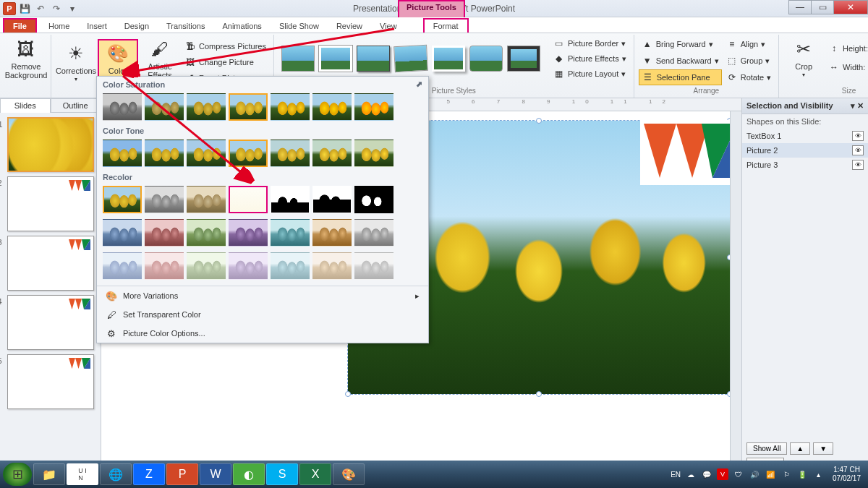 The height and width of the screenshot is (488, 868). Describe the element at coordinates (749, 77) in the screenshot. I see `rotate-button: ⟳Rotate▾` at that location.